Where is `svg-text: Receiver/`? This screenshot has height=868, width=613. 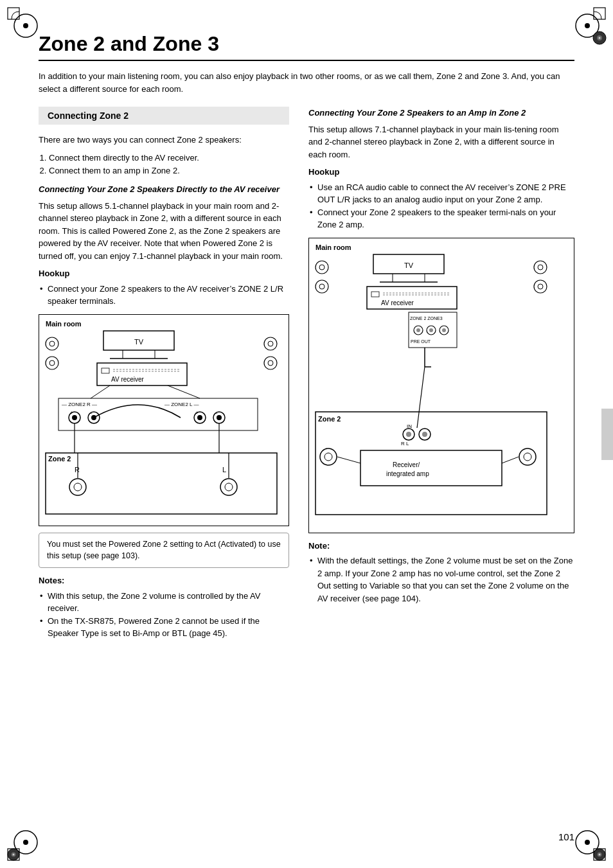
svg-text: Receiver/ is located at coordinates (406, 465).